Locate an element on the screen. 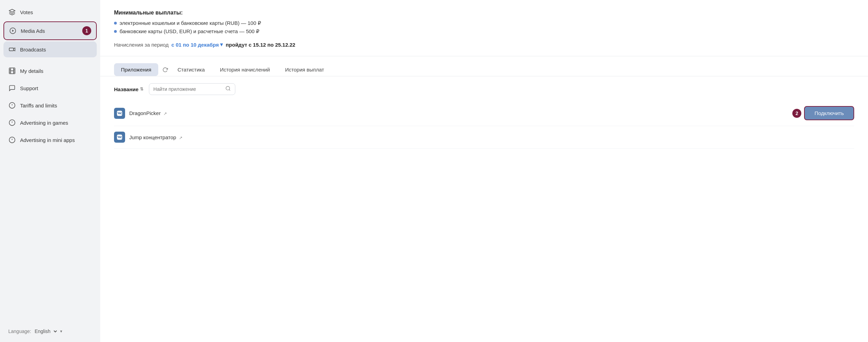 The image size is (868, 342). language-label: Language: is located at coordinates (20, 331).